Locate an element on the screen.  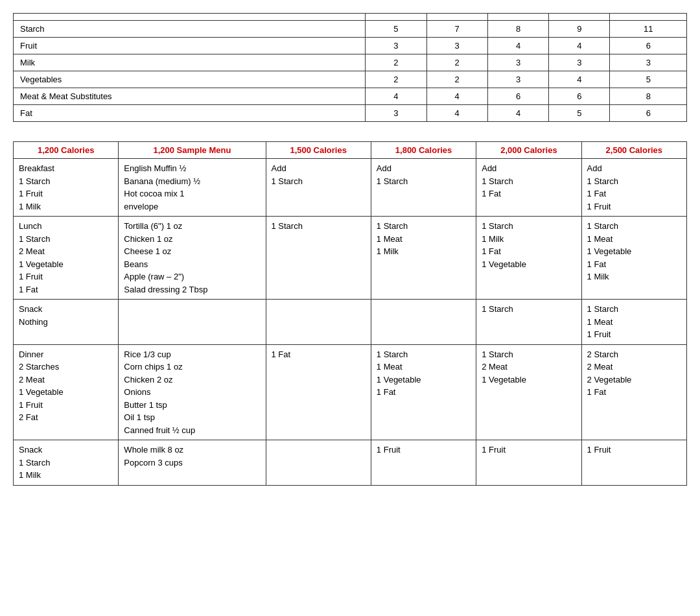
cell-text: 1 Starch 2 Meat 1 Vegetable is located at coordinates (504, 367).